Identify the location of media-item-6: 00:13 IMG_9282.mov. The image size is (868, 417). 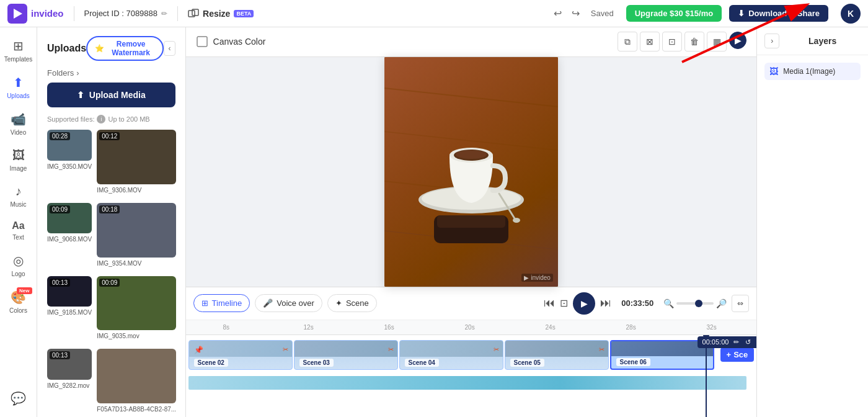
(69, 383).